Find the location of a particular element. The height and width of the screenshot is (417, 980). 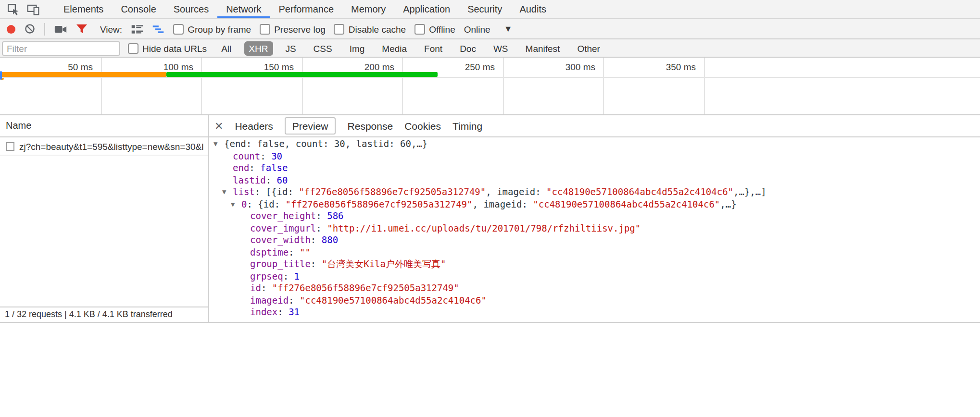

filter-type-all: All is located at coordinates (226, 48).